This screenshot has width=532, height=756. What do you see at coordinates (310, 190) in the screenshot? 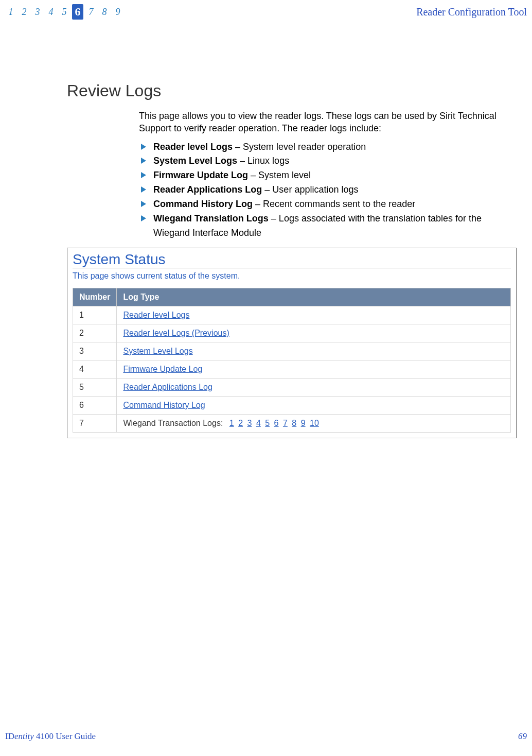
I see `bullet-rest: – User application logs` at bounding box center [310, 190].